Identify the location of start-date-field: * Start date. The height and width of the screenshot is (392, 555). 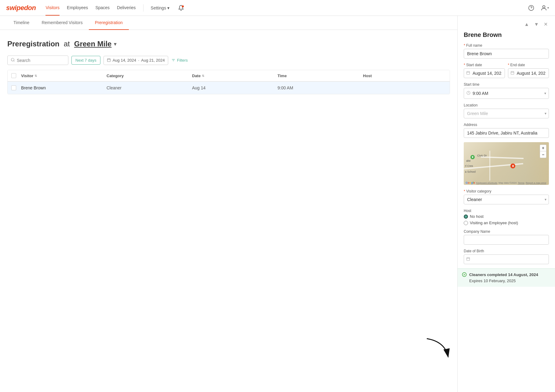
(484, 70).